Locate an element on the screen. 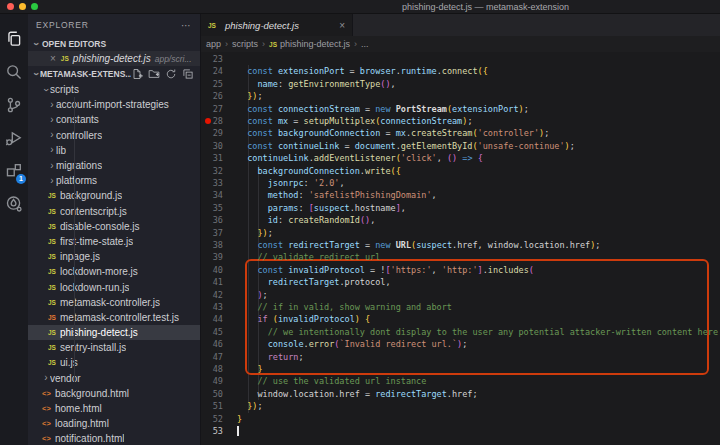 This screenshot has width=720, height=445. line-number: 34 is located at coordinates (212, 195).